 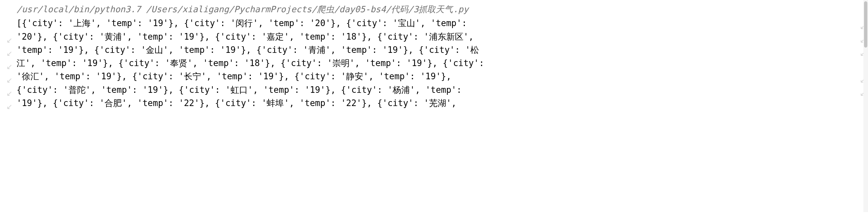 I want to click on output-text: 江', 'temp': '19'}, {'city': '奉贤', 'temp'…, so click(x=250, y=63).